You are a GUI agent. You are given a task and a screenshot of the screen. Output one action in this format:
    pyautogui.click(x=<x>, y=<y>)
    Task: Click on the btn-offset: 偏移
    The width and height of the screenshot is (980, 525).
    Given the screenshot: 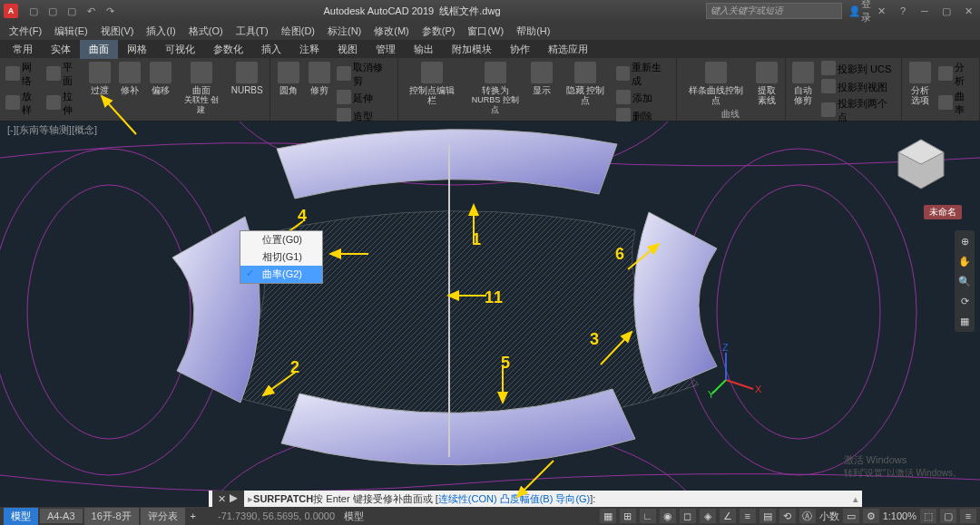 What is the action you would take?
    pyautogui.click(x=160, y=78)
    